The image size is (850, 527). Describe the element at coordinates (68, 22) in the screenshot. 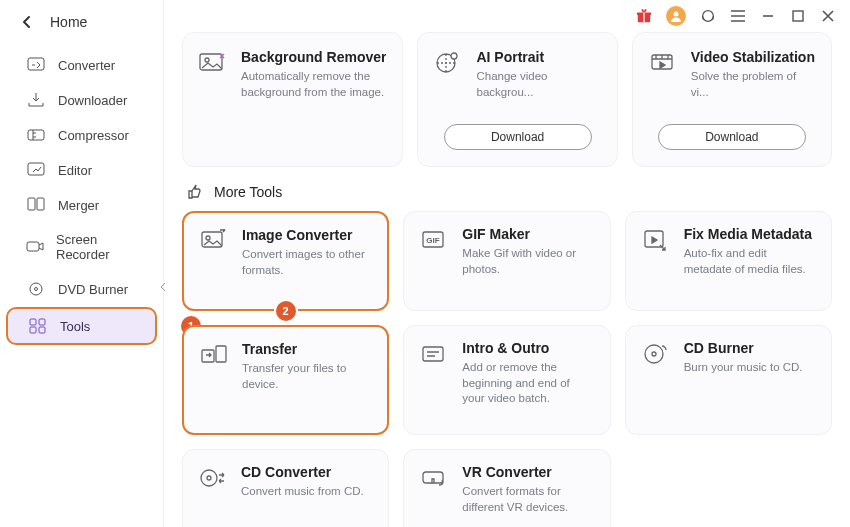

I see `home-label: Home` at that location.